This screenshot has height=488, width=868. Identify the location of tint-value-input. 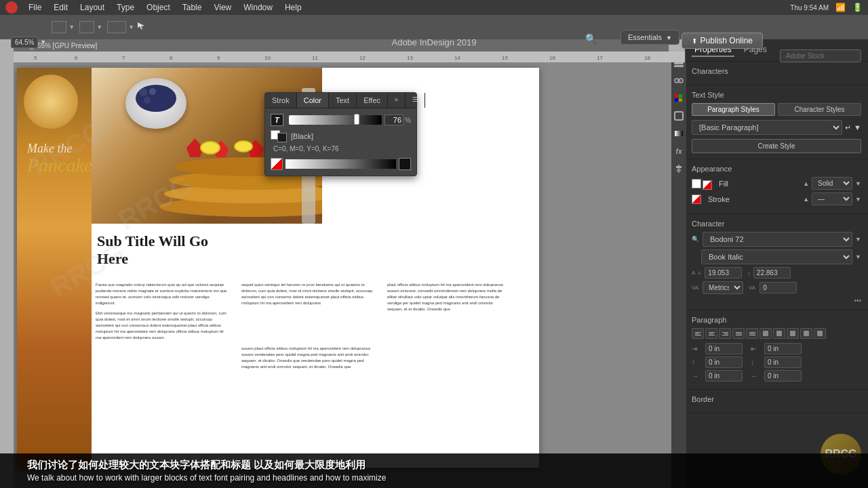
(394, 120).